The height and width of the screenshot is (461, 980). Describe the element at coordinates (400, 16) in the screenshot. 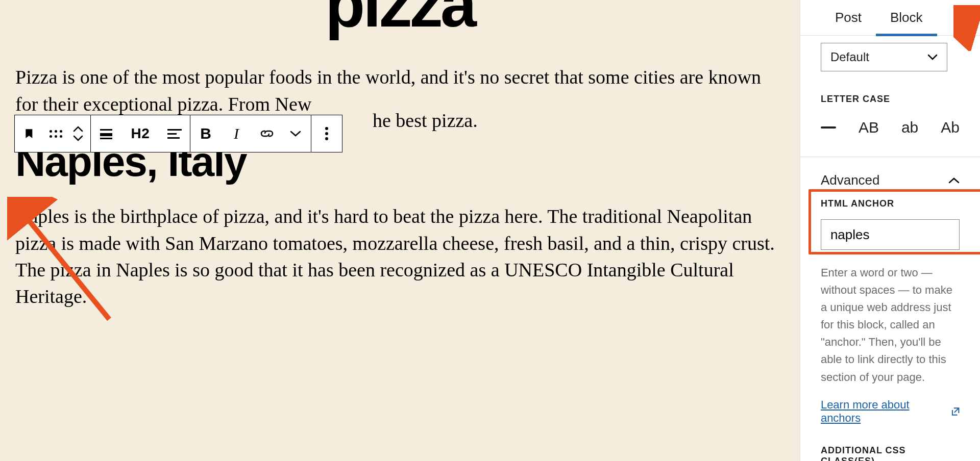

I see `post-title: pizza` at that location.